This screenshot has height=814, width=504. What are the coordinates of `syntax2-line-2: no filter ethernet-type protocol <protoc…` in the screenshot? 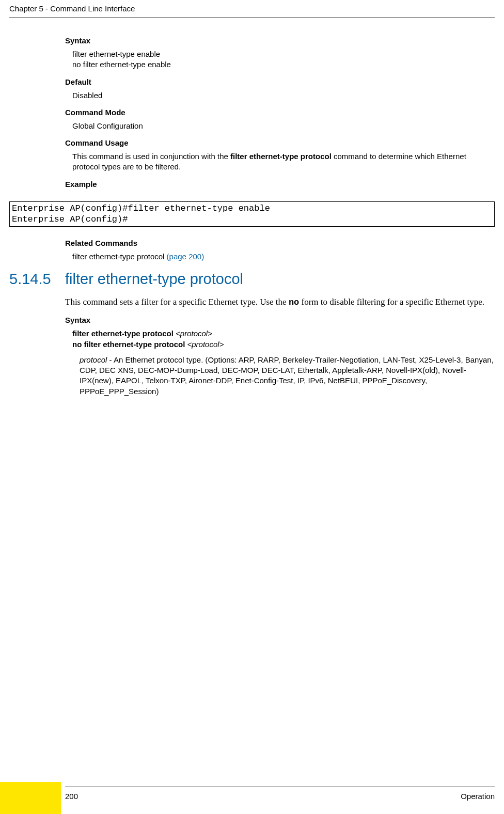 It's located at (284, 345).